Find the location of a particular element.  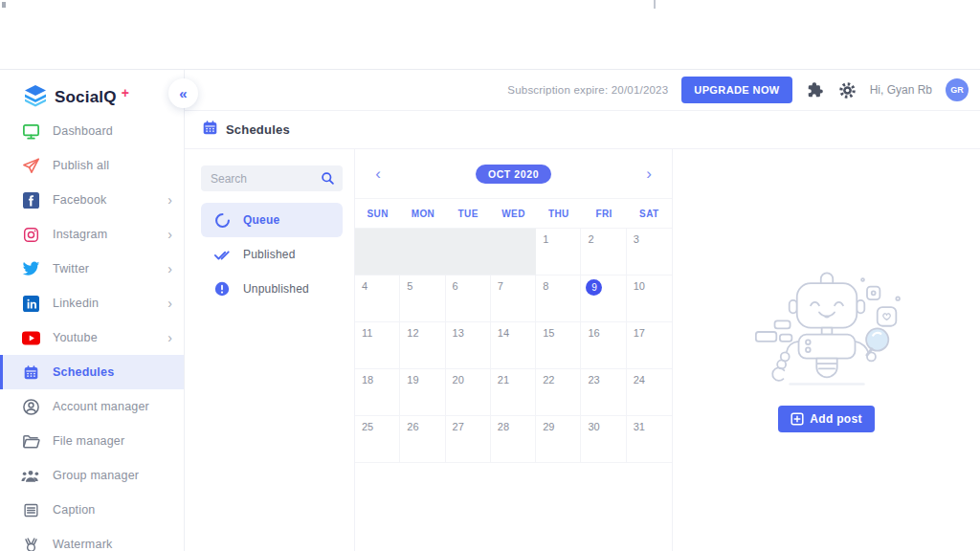

caption-icon is located at coordinates (31, 511).